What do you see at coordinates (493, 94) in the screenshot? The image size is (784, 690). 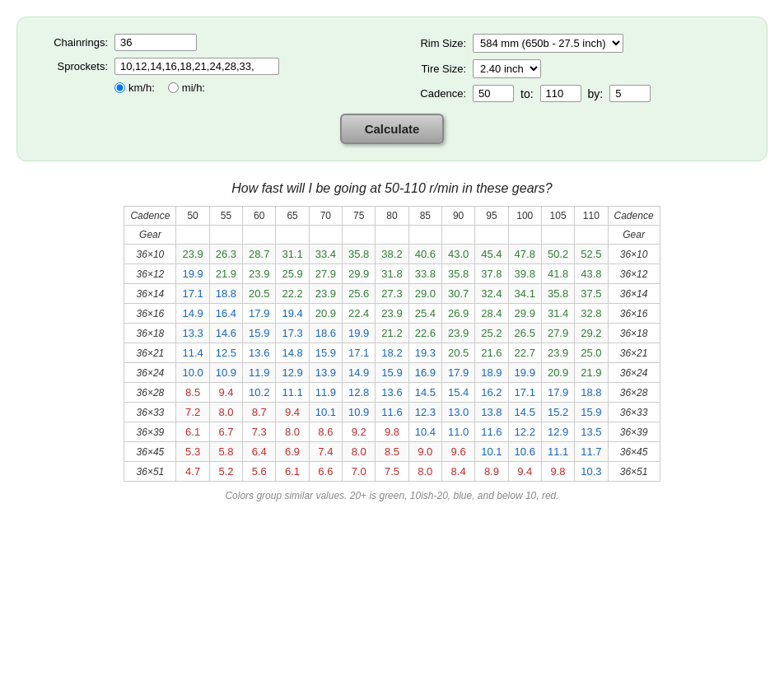 I see `cadence-from-input` at bounding box center [493, 94].